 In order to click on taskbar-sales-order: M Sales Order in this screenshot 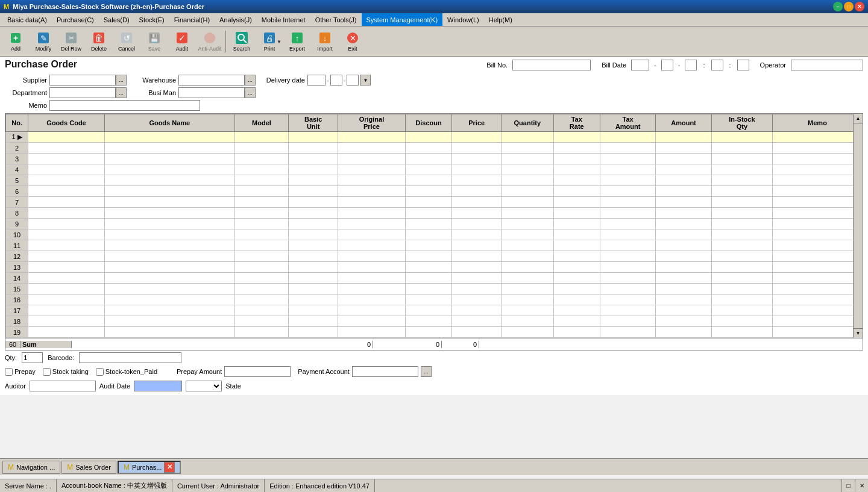, I will do `click(89, 467)`.